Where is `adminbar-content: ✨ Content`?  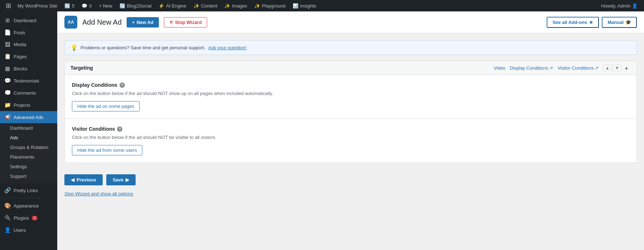
adminbar-content: ✨ Content is located at coordinates (205, 6).